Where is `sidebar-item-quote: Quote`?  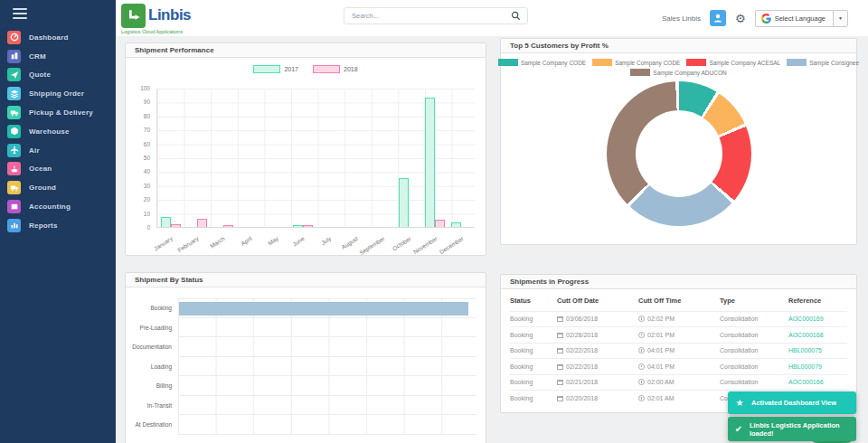
sidebar-item-quote: Quote is located at coordinates (58, 76).